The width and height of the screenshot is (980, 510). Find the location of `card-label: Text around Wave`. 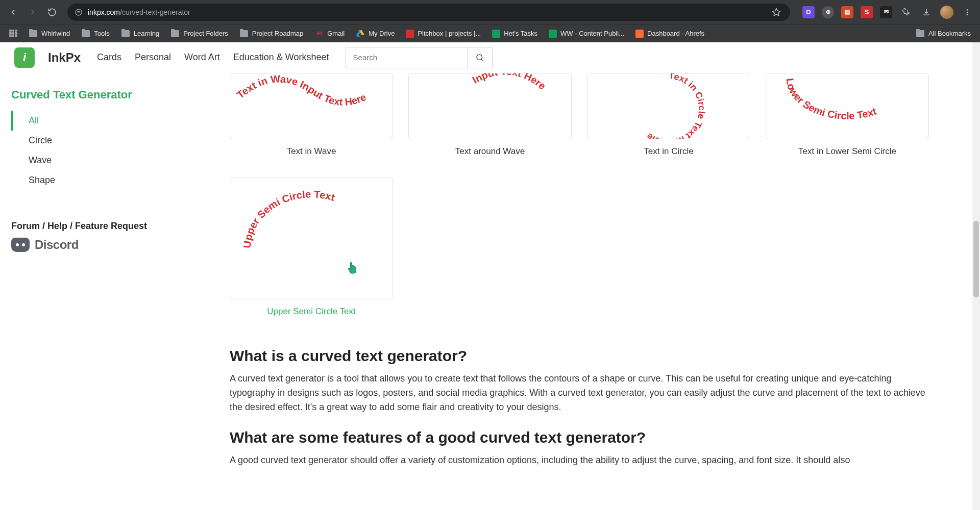

card-label: Text around Wave is located at coordinates (490, 151).